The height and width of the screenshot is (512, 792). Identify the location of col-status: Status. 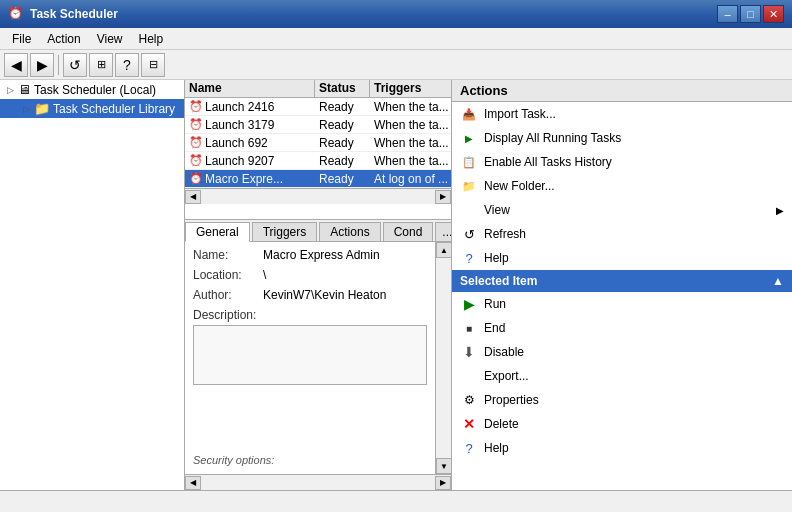
(342, 88).